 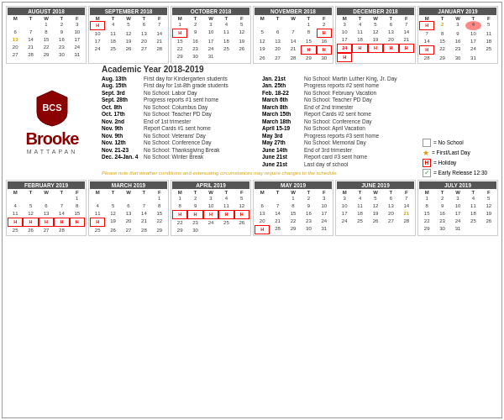 I want to click on cal-day: 5, so click(x=113, y=207).